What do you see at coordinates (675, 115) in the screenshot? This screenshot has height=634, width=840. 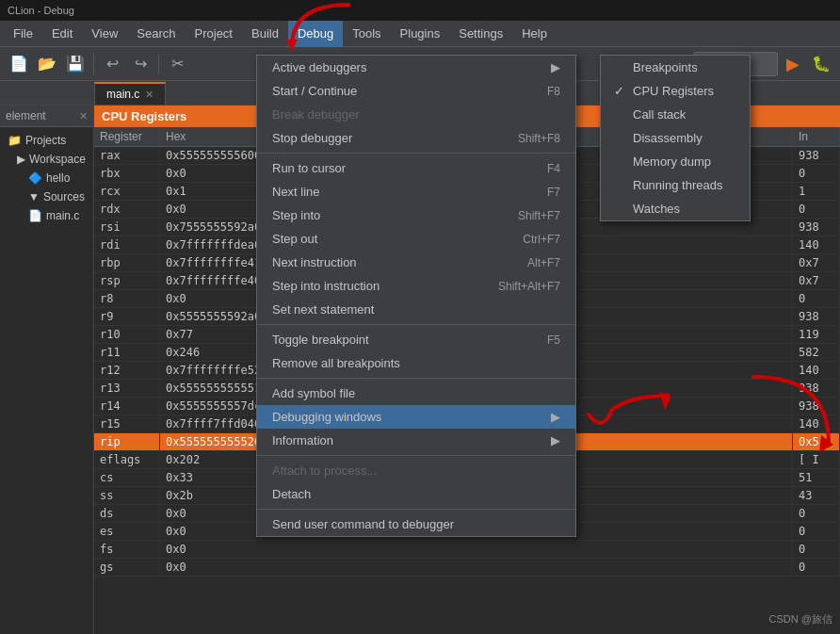 I see `submenu-call-stack: Call stack` at bounding box center [675, 115].